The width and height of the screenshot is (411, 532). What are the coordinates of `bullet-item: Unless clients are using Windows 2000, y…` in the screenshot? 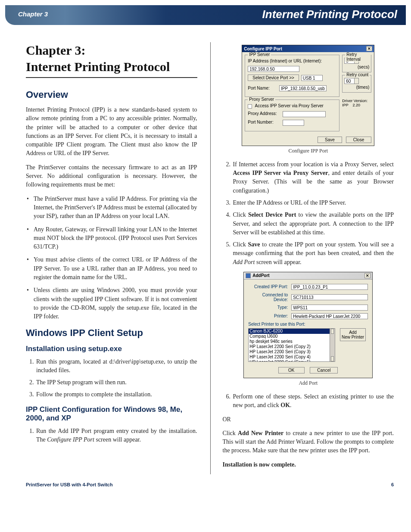 It's located at (112, 303).